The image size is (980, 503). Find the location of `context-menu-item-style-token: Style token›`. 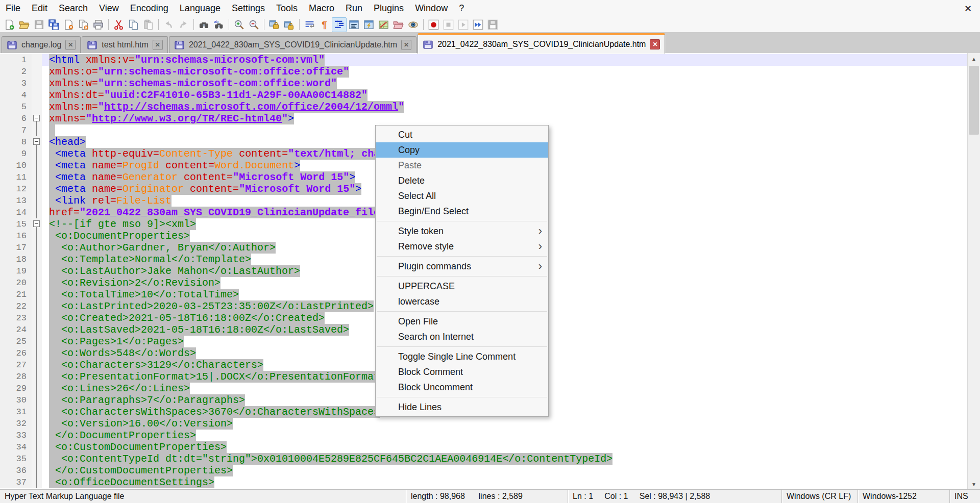

context-menu-item-style-token: Style token› is located at coordinates (462, 231).